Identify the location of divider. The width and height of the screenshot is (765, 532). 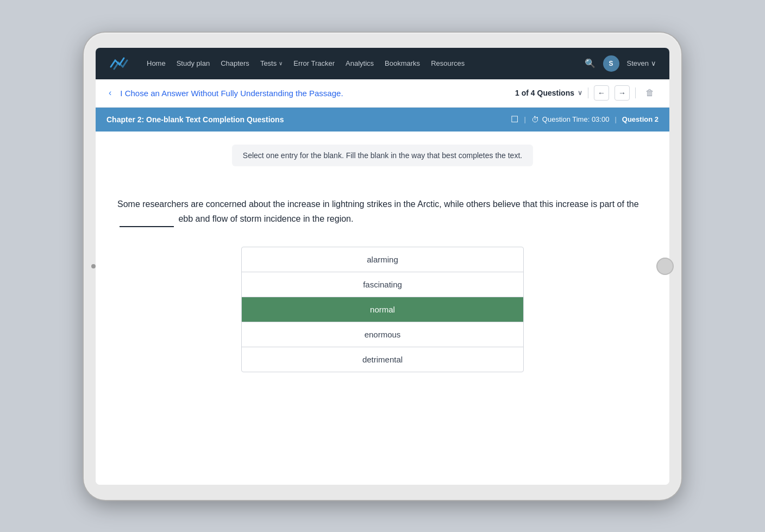
(588, 93).